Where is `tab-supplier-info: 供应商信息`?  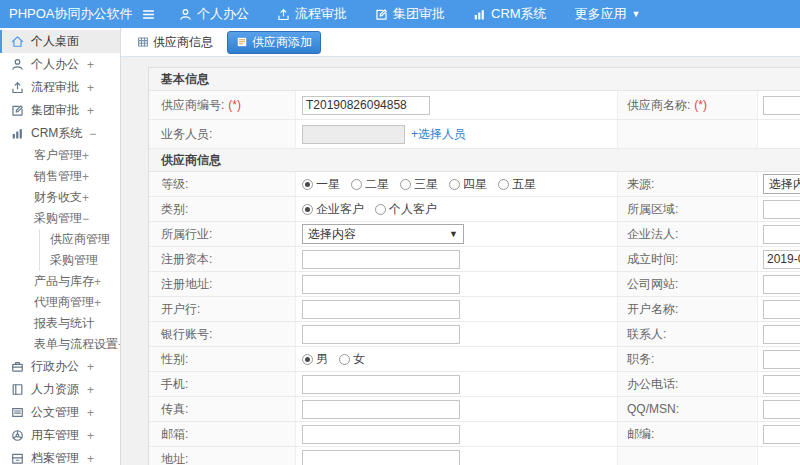 tab-supplier-info: 供应商信息 is located at coordinates (175, 42).